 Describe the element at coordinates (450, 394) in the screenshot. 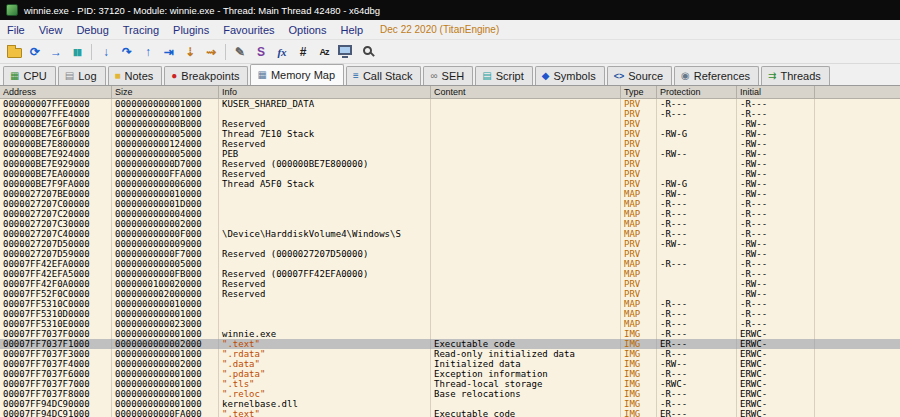

I see `memory-map-row: 00007FF7037F80000000000000001000".reloc"…` at that location.